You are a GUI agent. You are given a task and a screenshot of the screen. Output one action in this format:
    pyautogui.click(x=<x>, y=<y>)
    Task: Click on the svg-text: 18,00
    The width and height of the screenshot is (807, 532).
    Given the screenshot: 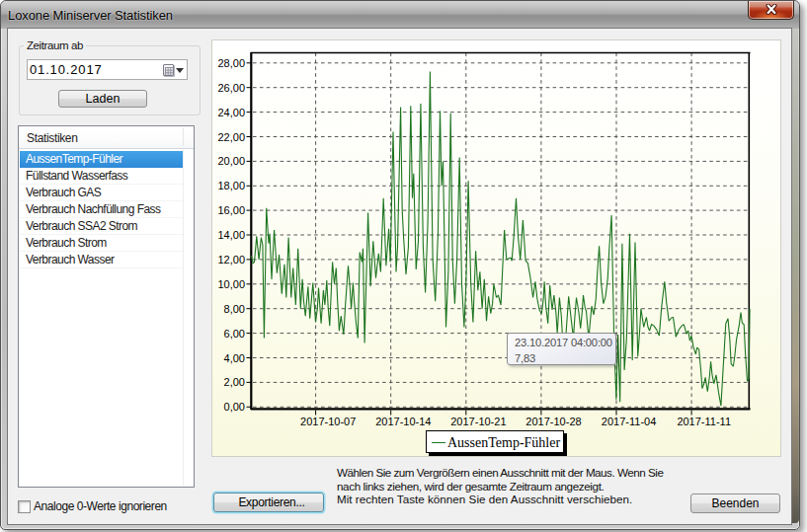 What is the action you would take?
    pyautogui.click(x=231, y=186)
    